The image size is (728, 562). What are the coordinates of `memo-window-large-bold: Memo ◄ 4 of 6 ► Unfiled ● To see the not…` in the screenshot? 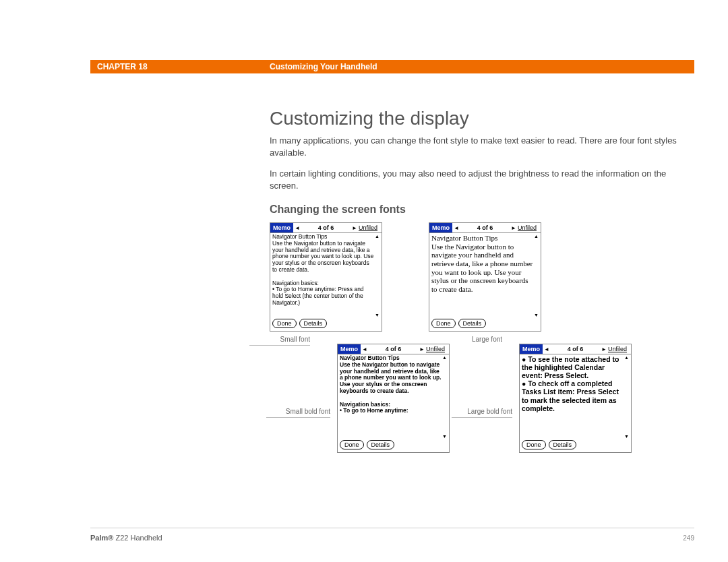 It's located at (576, 398).